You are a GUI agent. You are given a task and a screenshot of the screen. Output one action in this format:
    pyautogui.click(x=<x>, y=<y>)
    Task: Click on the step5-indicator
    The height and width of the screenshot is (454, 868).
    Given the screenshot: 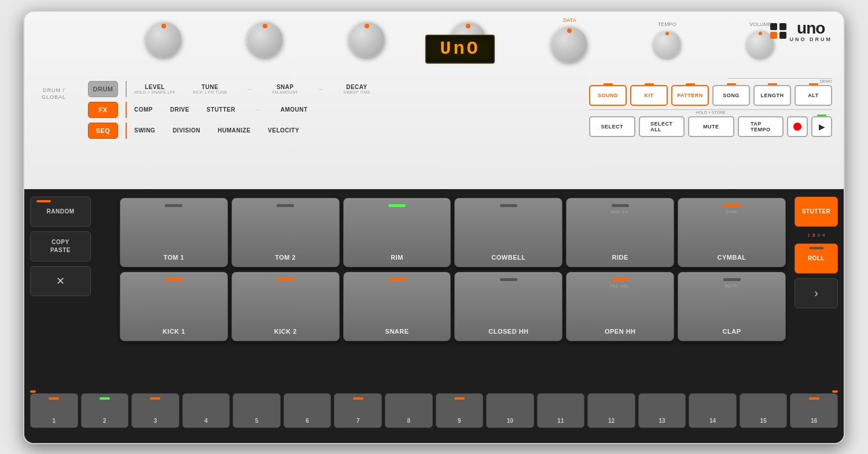 What is the action you would take?
    pyautogui.click(x=257, y=398)
    